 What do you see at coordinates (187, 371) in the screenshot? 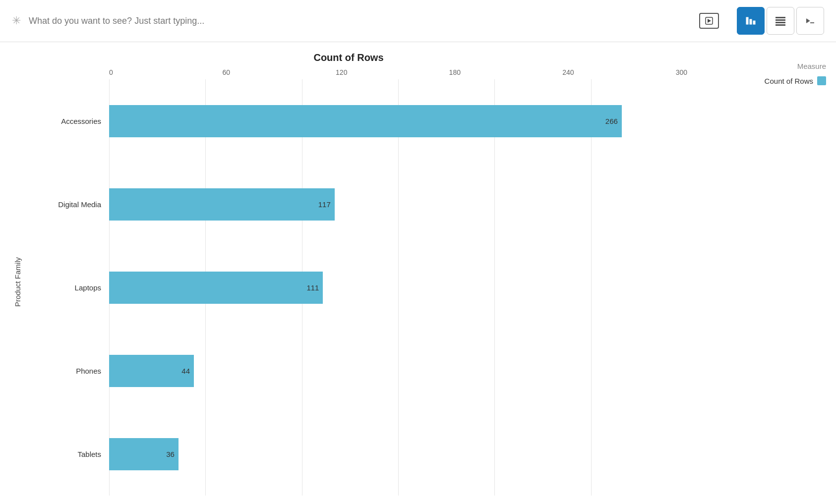
I see `bar-value: 44` at bounding box center [187, 371].